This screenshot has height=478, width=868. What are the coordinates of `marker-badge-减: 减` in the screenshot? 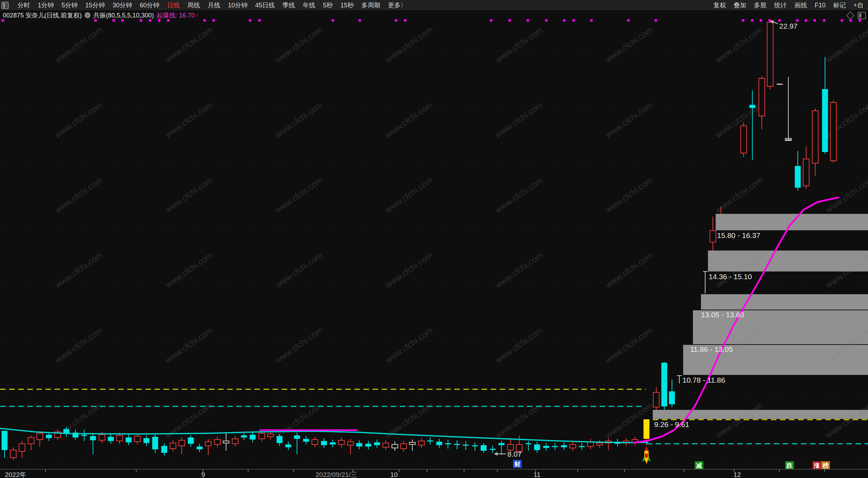 It's located at (699, 465).